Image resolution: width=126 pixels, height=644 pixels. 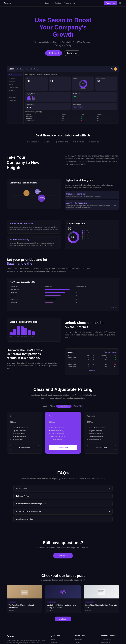 What do you see at coordinates (60, 640) in the screenshot?
I see `footer-link-home: Home` at bounding box center [60, 640].